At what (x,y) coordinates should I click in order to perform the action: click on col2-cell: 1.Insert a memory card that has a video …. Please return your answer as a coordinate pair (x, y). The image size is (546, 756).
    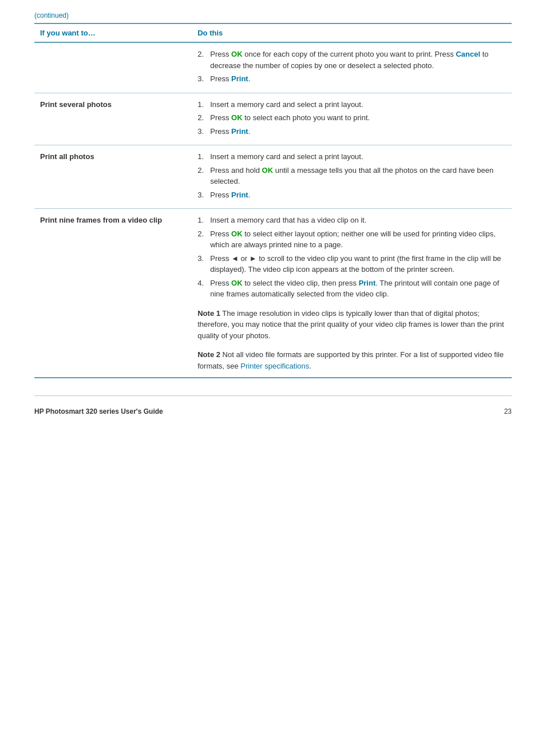
    Looking at the image, I should click on (351, 294).